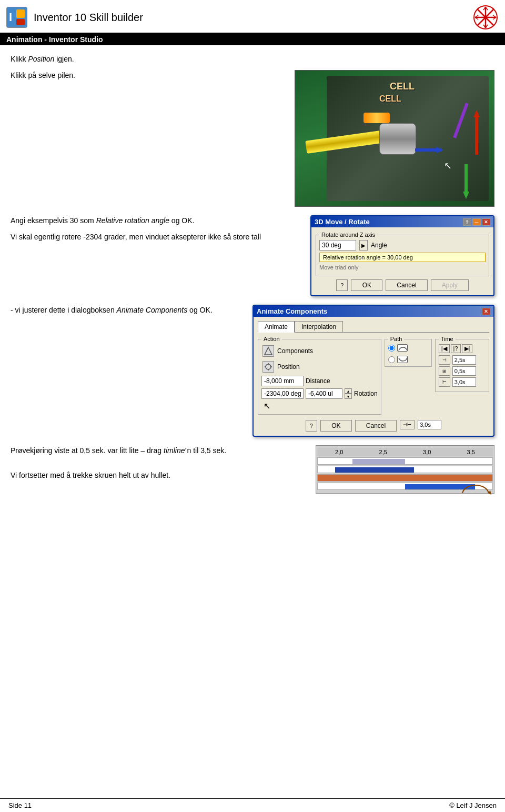 The width and height of the screenshot is (505, 812). What do you see at coordinates (402, 245) in the screenshot?
I see `angle-row: ▶ Angle` at bounding box center [402, 245].